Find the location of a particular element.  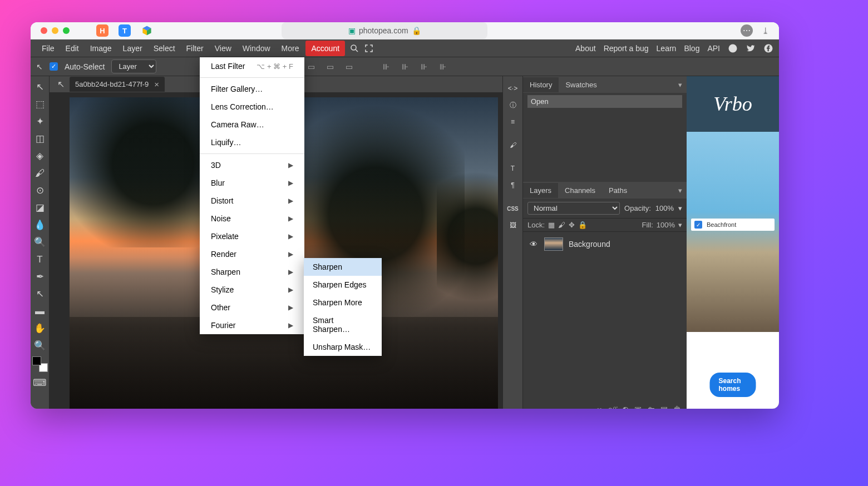

eyedropper-tool: ◈ is located at coordinates (40, 156).